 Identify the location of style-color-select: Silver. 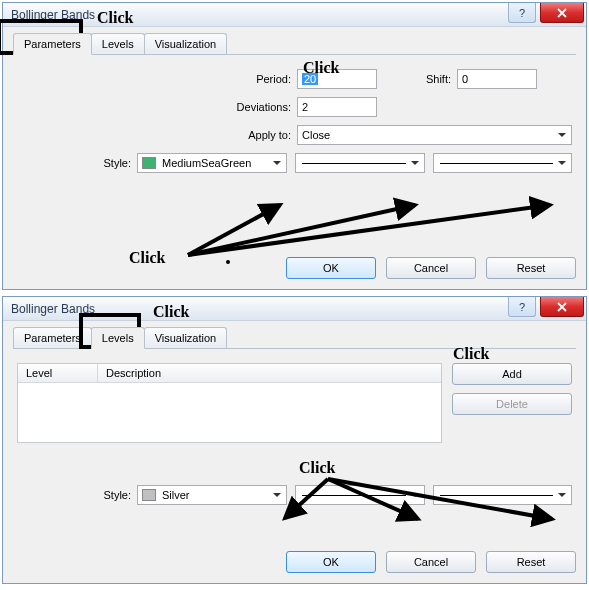
(212, 495).